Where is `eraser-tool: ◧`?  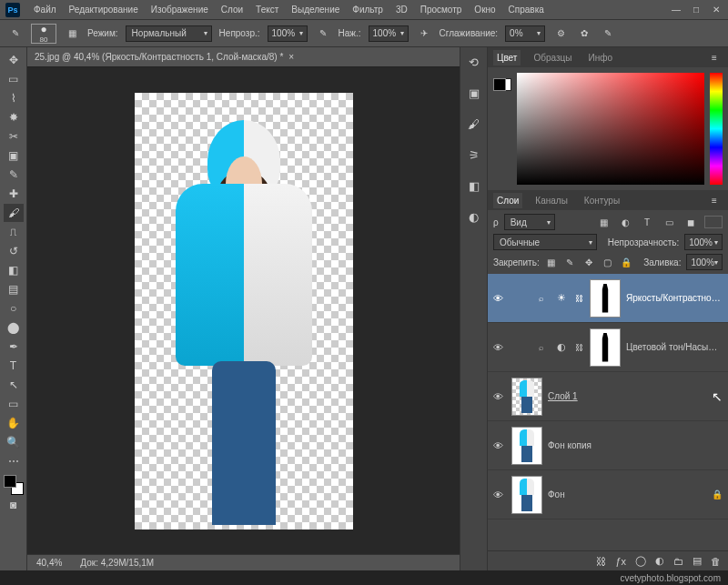
eraser-tool: ◧ is located at coordinates (14, 270).